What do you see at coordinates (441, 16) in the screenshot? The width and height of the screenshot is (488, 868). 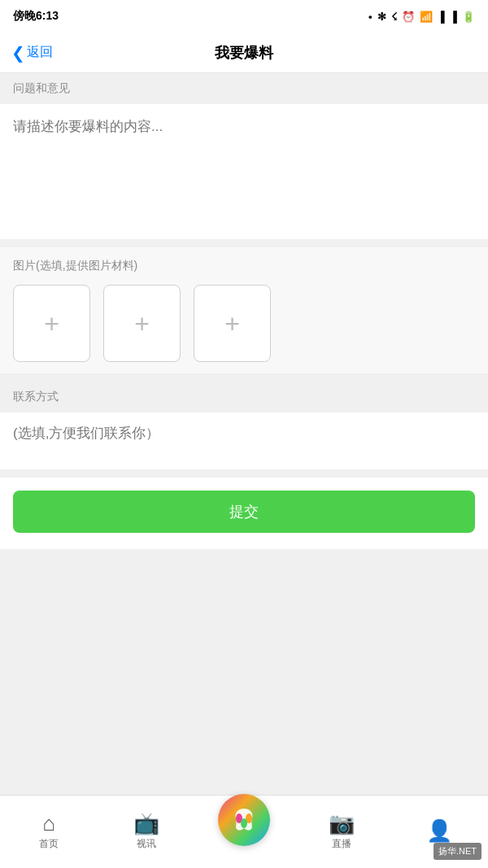 I see `signal-bar1: ▐` at bounding box center [441, 16].